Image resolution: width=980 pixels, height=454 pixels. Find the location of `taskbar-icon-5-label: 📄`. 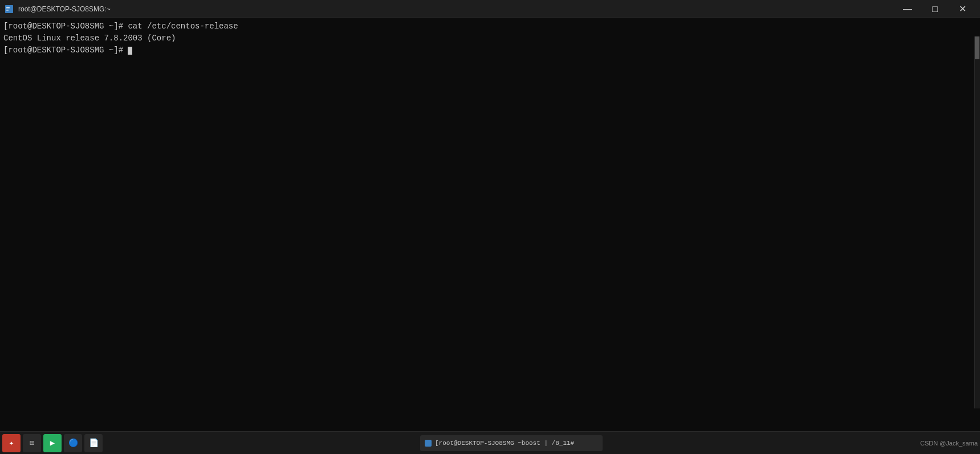

taskbar-icon-5-label: 📄 is located at coordinates (93, 443).